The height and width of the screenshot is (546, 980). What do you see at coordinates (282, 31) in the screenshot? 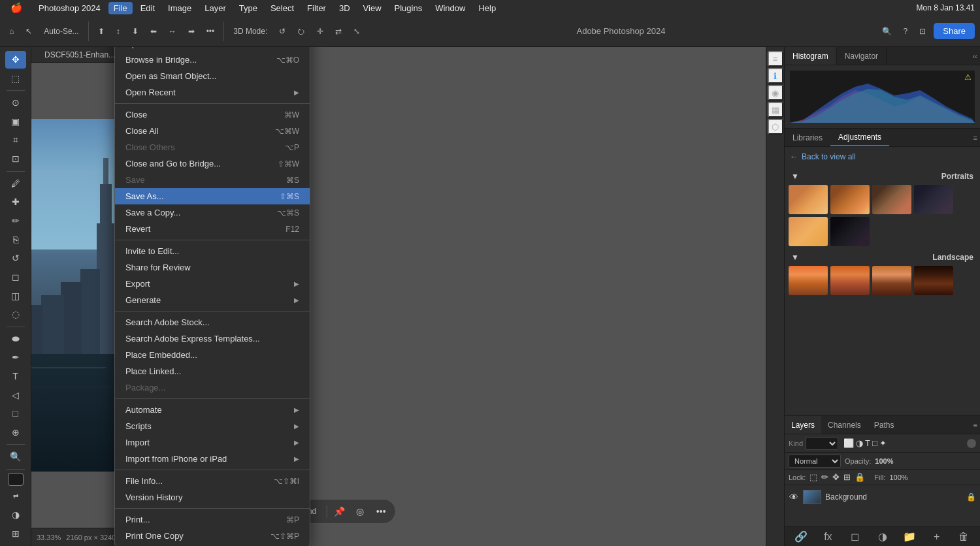
I see `3d-rotate-btn: ↺` at bounding box center [282, 31].